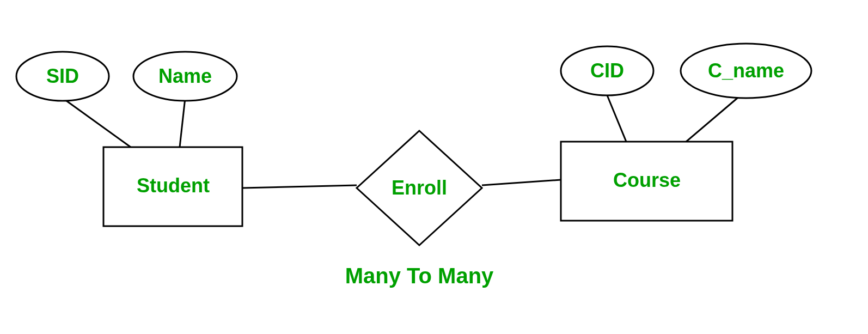 Image resolution: width=868 pixels, height=334 pixels. I want to click on connector-cname-course, so click(713, 119).